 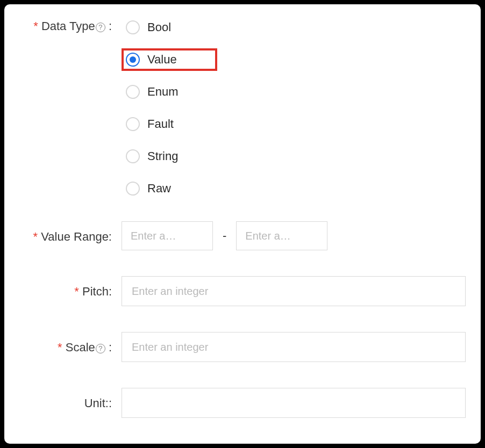 I want to click on value-range-min-input, so click(x=167, y=236).